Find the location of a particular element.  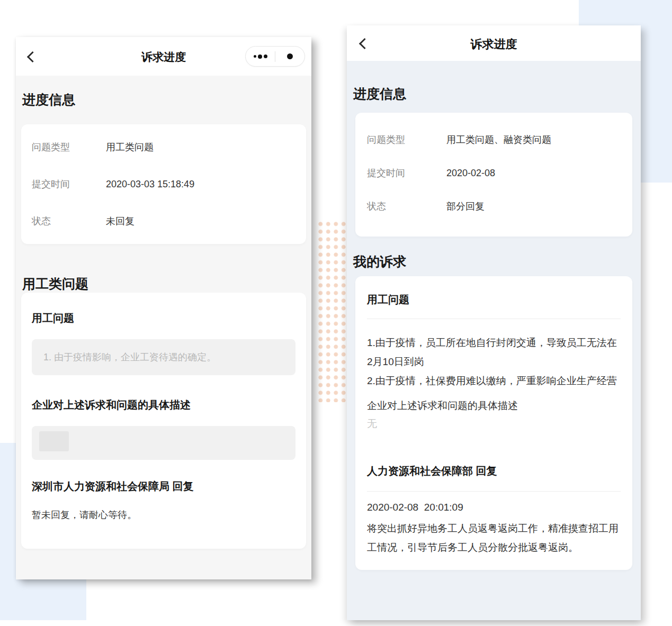

reply-heading: 人力资源和社会保障部 回复 is located at coordinates (494, 471).